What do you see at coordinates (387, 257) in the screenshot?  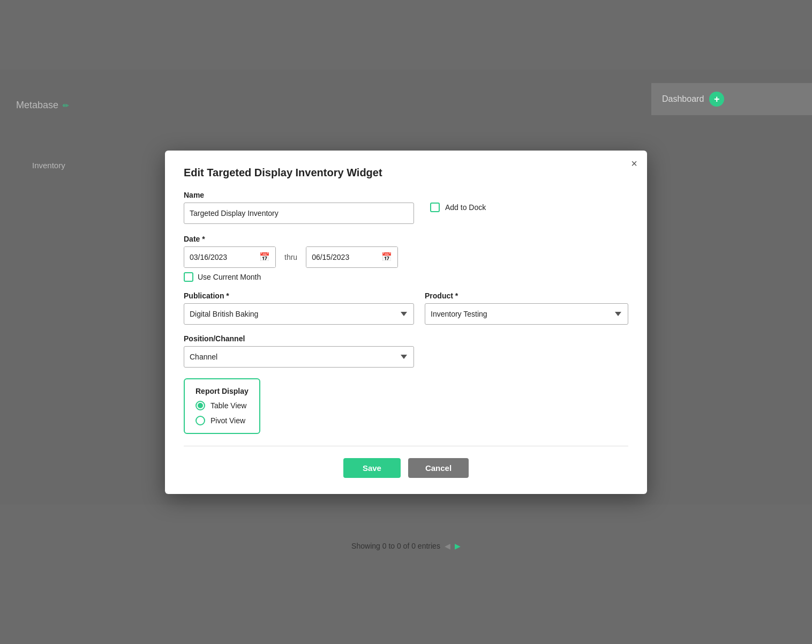 I see `calendar-to-button: 📅` at bounding box center [387, 257].